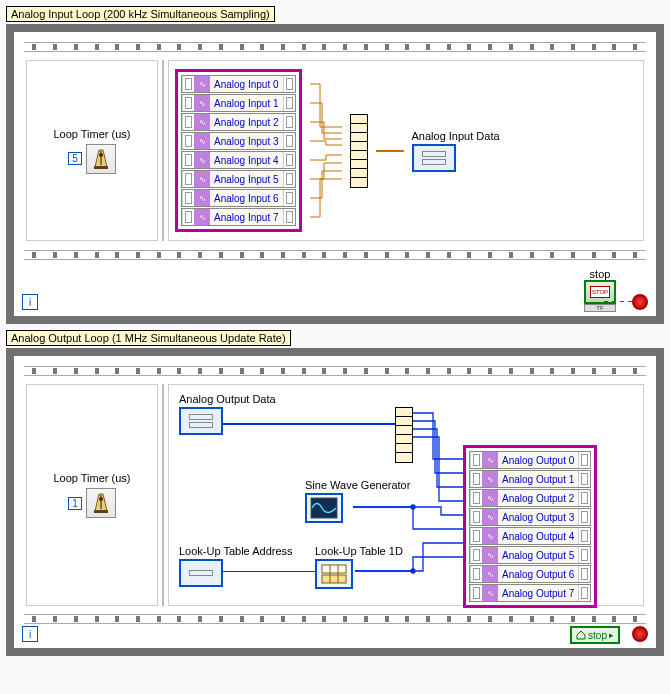 The width and height of the screenshot is (670, 694). Describe the element at coordinates (530, 517) in the screenshot. I see `analog-output-channel: ∿Analog Output 3` at that location.